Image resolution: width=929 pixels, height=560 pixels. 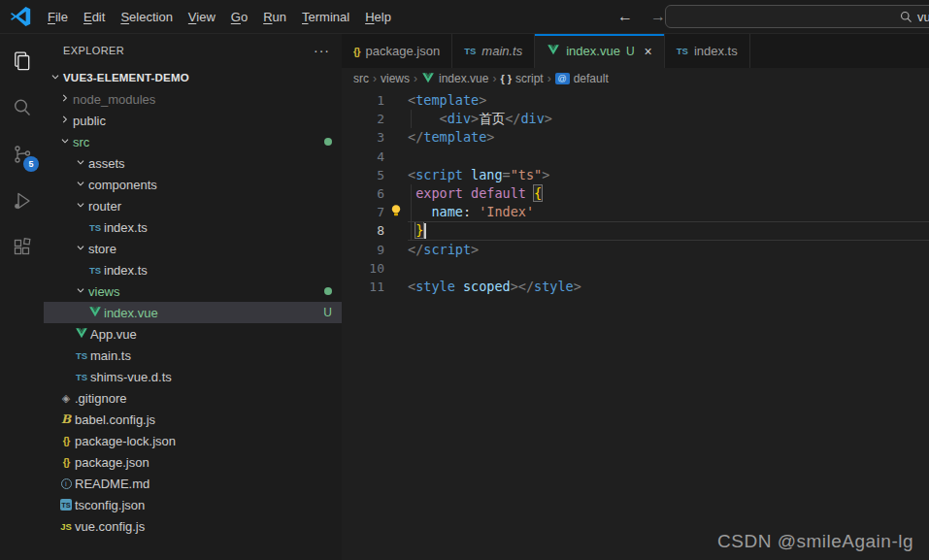 What do you see at coordinates (126, 78) in the screenshot?
I see `root-folder-label: VUE3-ELEMENT-DEMO` at bounding box center [126, 78].